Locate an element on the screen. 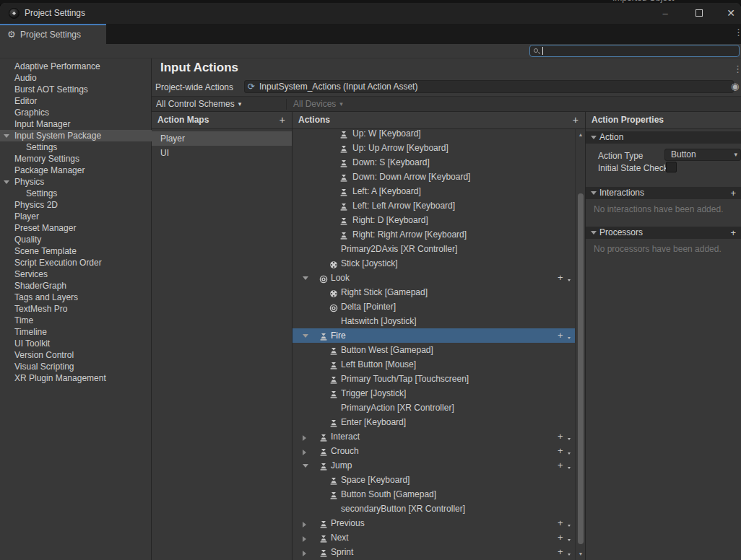 Image resolution: width=741 pixels, height=560 pixels. sidebar-item-audio: Audio is located at coordinates (76, 78).